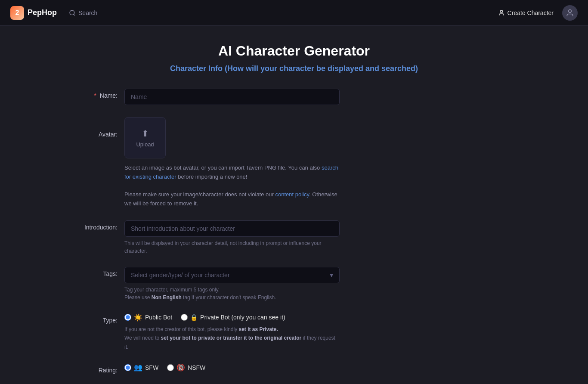 This screenshot has height=384, width=588. Describe the element at coordinates (232, 238) in the screenshot. I see `introduction-field-wrapper: This will be displayed in your character…` at that location.